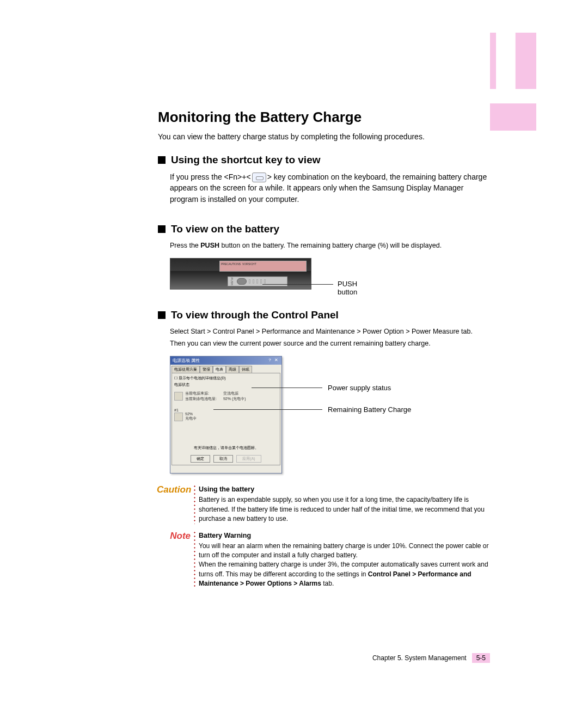  I want to click on note-text-1: You will hear an alarm when the remainin…, so click(344, 551).